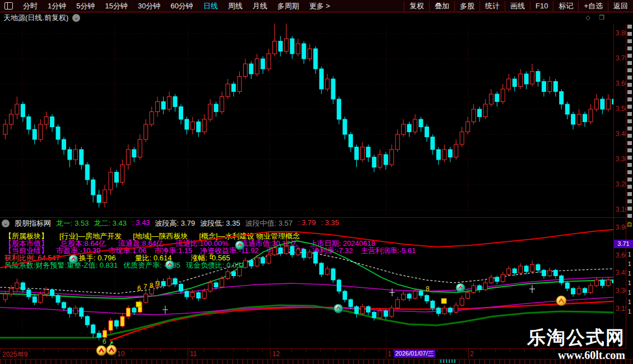 This screenshot has height=364, width=633. I want to click on tool-统计: 统计, so click(492, 6).